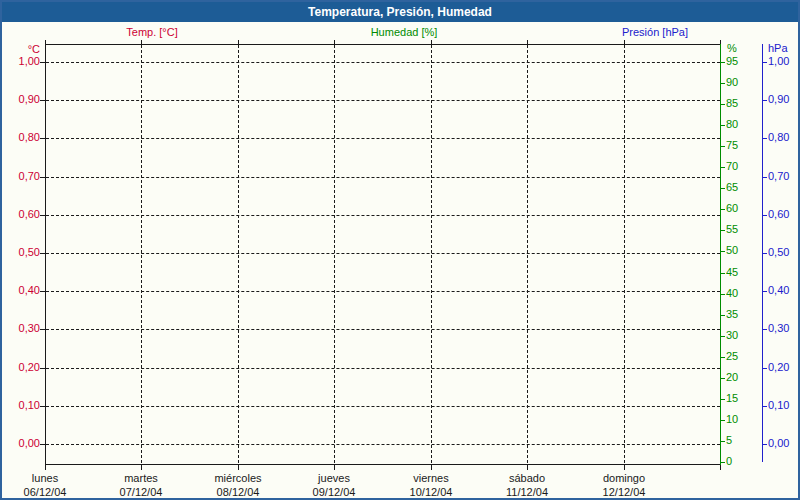  Describe the element at coordinates (720, 254) in the screenshot. I see `percent-axis-line` at that location.